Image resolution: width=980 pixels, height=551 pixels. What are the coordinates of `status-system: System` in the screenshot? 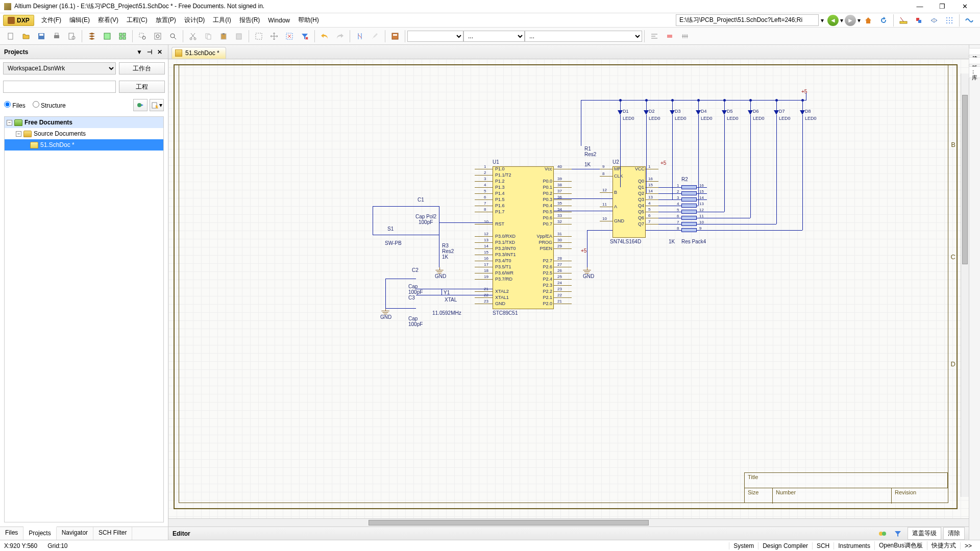 It's located at (743, 546).